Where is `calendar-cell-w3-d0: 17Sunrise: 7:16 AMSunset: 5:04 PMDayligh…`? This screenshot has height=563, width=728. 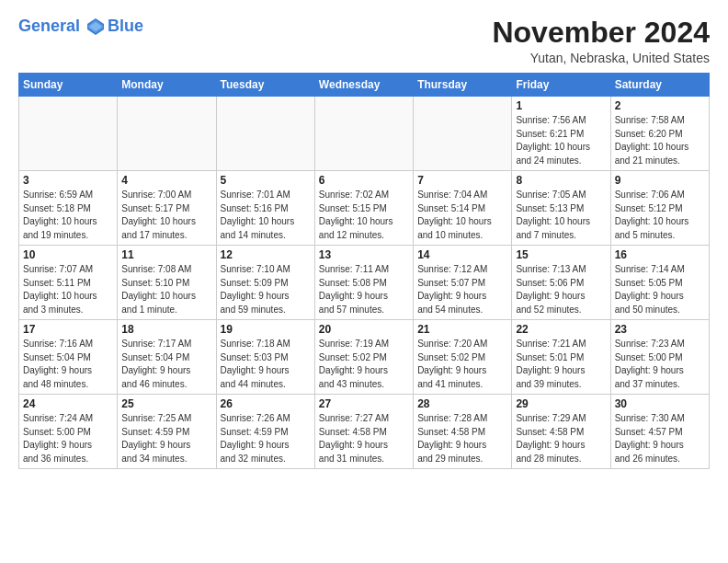 calendar-cell-w3-d0: 17Sunrise: 7:16 AMSunset: 5:04 PMDayligh… is located at coordinates (68, 357).